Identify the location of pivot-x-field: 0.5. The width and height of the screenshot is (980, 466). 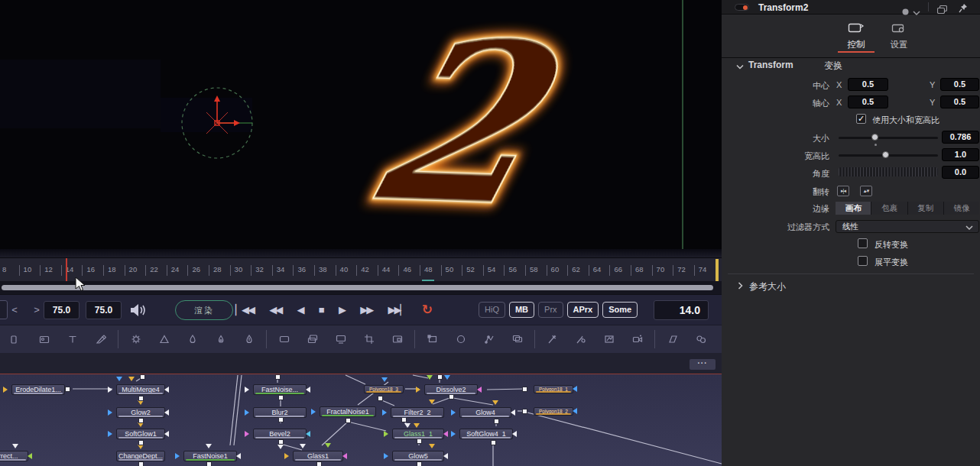
(868, 102).